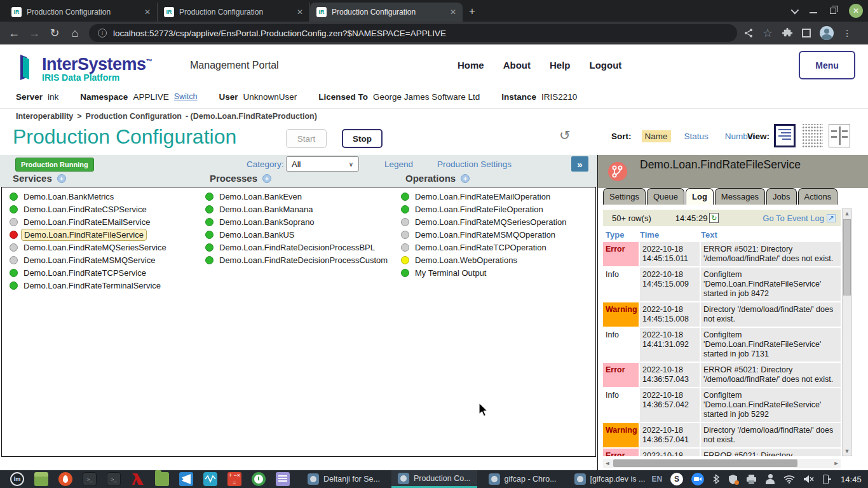 The height and width of the screenshot is (488, 868). Describe the element at coordinates (813, 11) in the screenshot. I see `minimize-button` at that location.